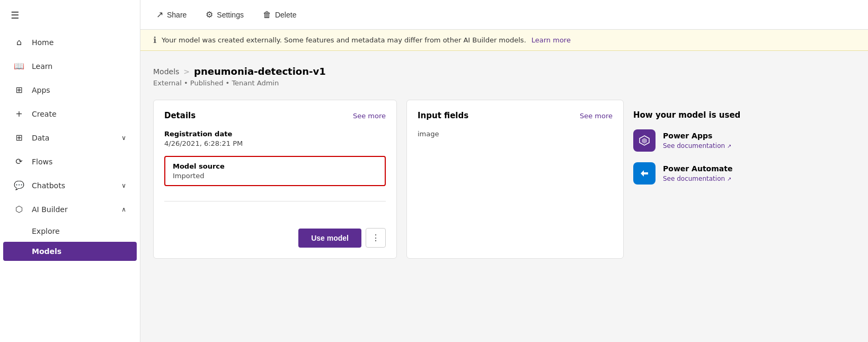 The width and height of the screenshot is (868, 342). I want to click on book-icon: 📖, so click(19, 66).